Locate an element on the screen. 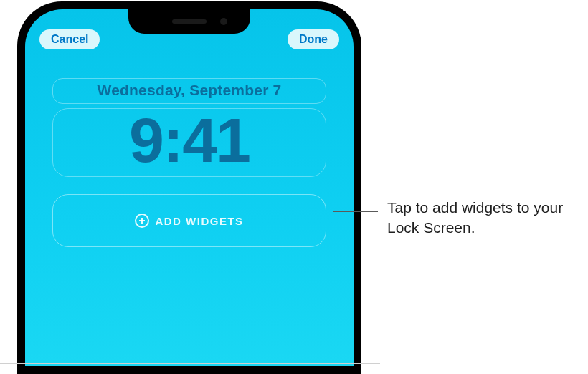  add-widgets-button: ADD WIDGETS is located at coordinates (189, 221).